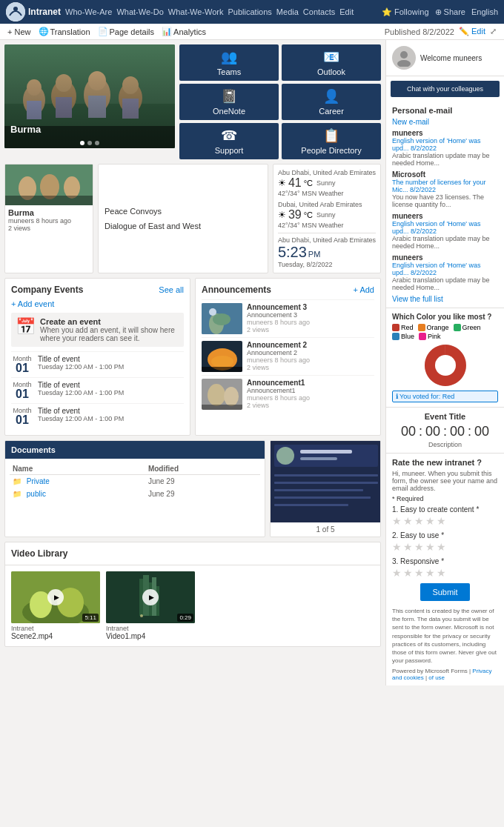 This screenshot has width=504, height=827. Describe the element at coordinates (430, 521) in the screenshot. I see `star-1-4: ★` at that location.